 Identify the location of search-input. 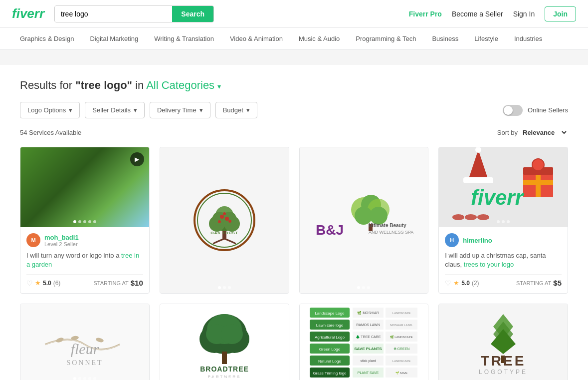
(114, 14).